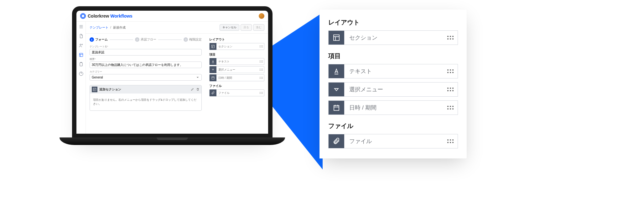 Image resolution: width=644 pixels, height=209 pixels. I want to click on palette-column: レイアウト セクション 項目, so click(237, 83).